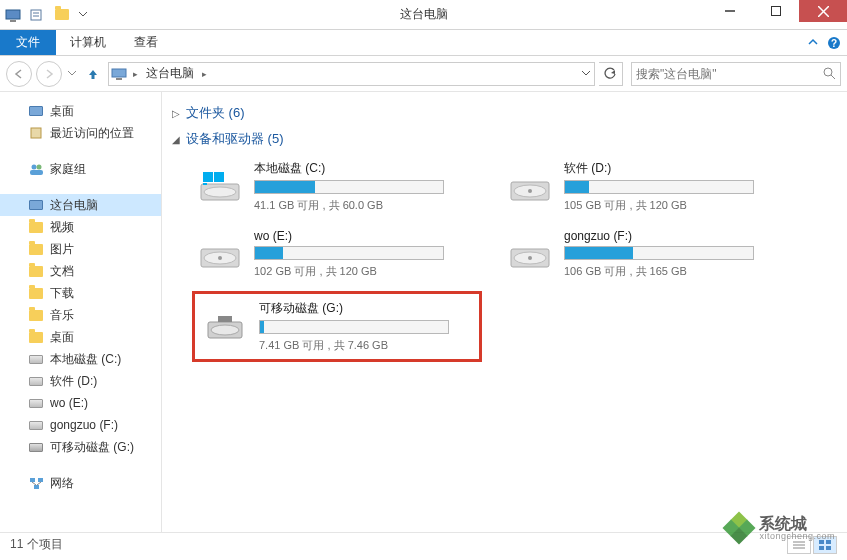  I want to click on drive-name: 可移动磁盘 (G:), so click(366, 308).